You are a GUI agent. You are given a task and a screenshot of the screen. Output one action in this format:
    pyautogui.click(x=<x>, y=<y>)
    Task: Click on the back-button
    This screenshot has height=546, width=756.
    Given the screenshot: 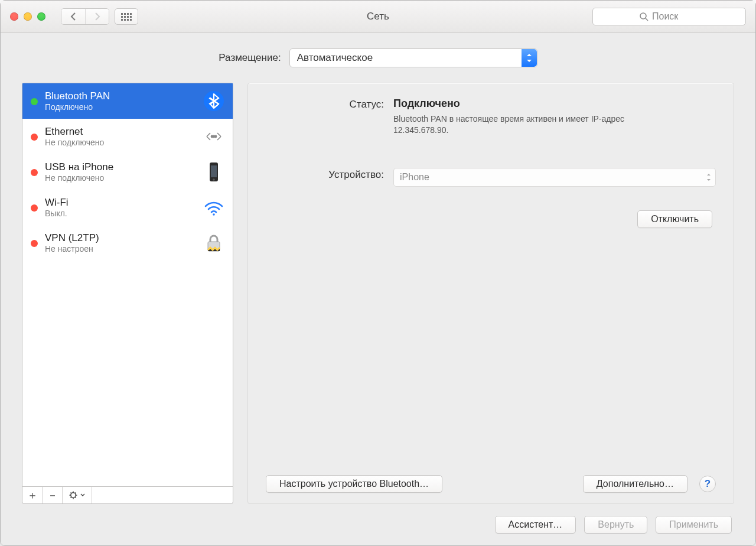 What is the action you would take?
    pyautogui.click(x=73, y=17)
    